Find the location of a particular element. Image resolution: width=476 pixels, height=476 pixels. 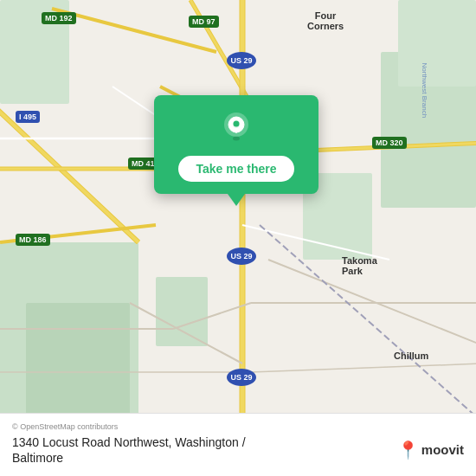

shield-md186: MD 186 is located at coordinates (33, 240).